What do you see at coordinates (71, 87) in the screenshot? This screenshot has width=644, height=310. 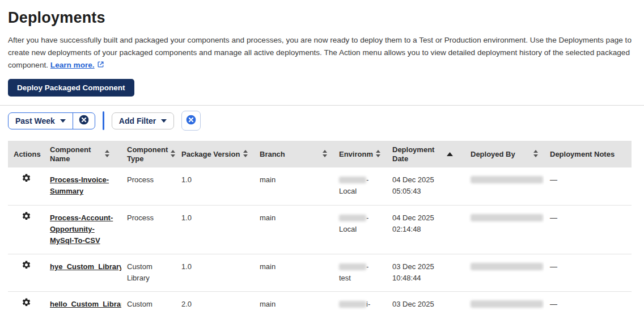 I see `deploy-packaged-component-button: Deploy Packaged Component` at bounding box center [71, 87].